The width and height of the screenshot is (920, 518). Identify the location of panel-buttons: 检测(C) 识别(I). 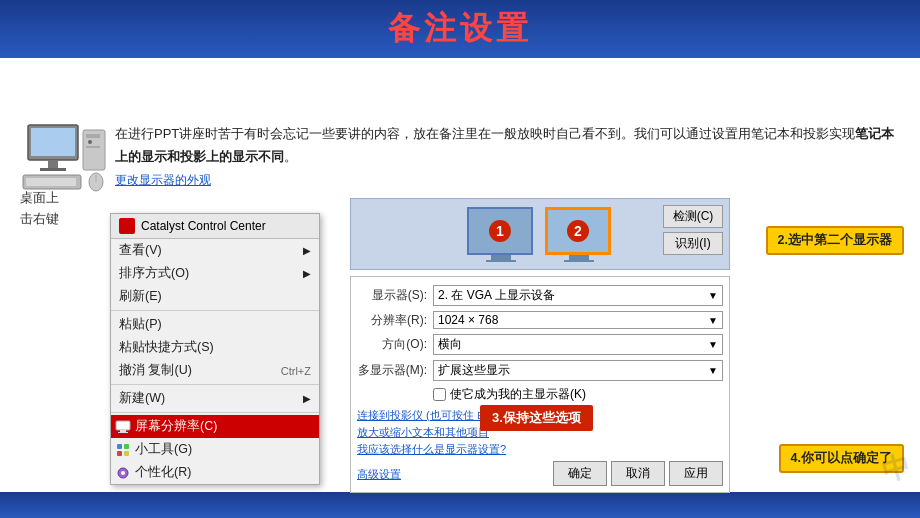
(693, 230).